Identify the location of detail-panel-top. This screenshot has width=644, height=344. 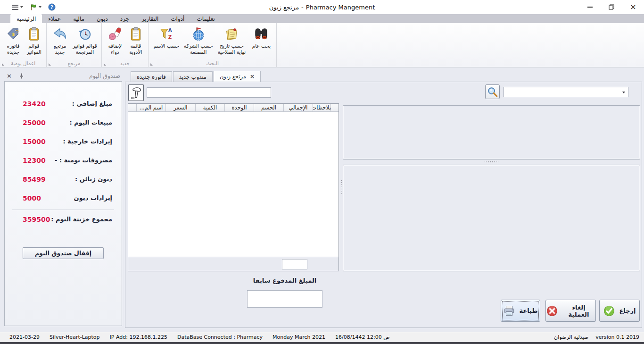
(491, 132).